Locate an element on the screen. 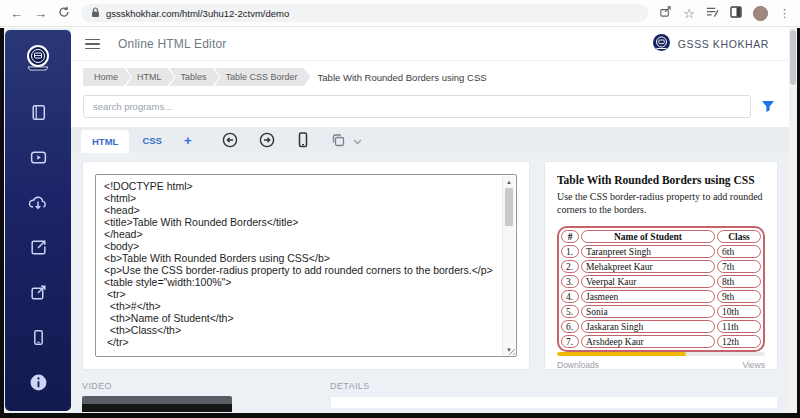 The width and height of the screenshot is (800, 418). table-cell: 1. is located at coordinates (570, 252).